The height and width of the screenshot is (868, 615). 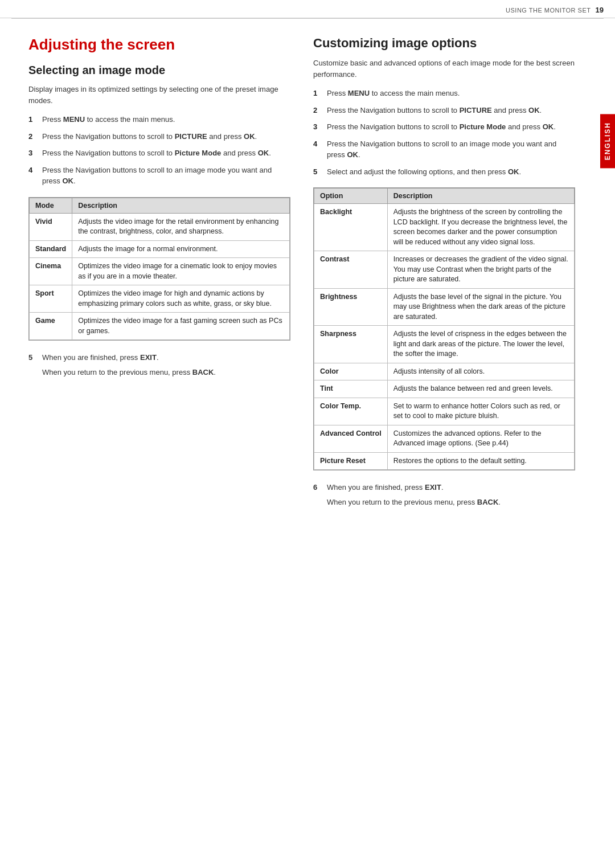 What do you see at coordinates (444, 461) in the screenshot?
I see `table-row: Picture Reset Restores the options to th…` at bounding box center [444, 461].